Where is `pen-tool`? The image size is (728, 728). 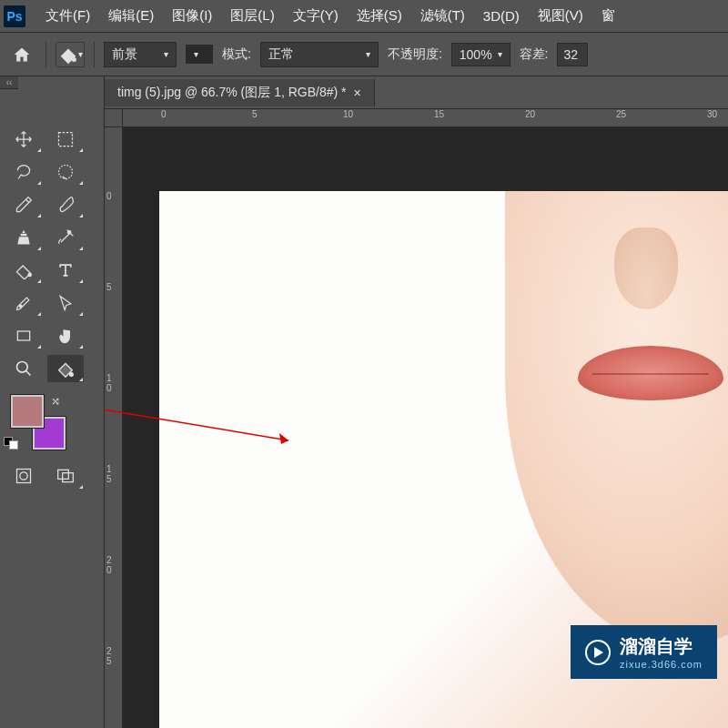
pen-tool is located at coordinates (24, 303).